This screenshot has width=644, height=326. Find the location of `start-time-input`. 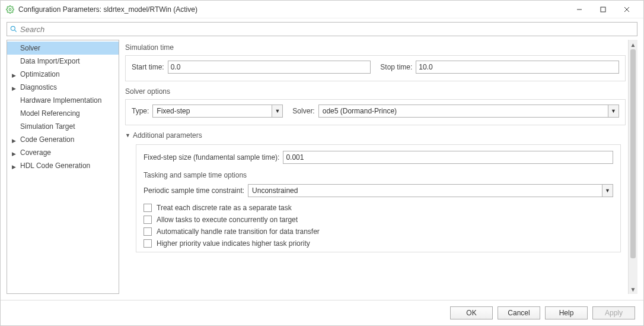

start-time-input is located at coordinates (269, 67).